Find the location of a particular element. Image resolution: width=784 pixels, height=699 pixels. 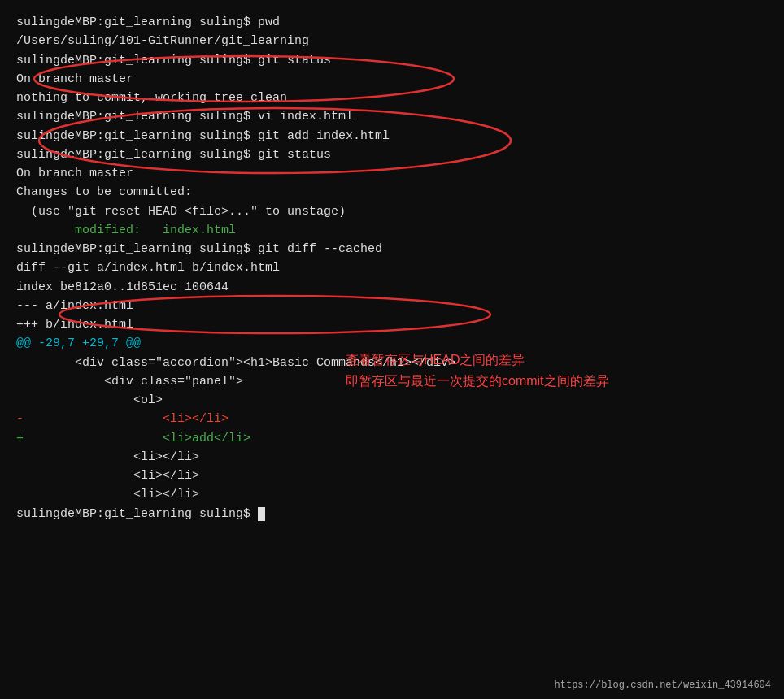

terminal-line: sulingdeMBP:git_learning suling$ is located at coordinates (392, 514).